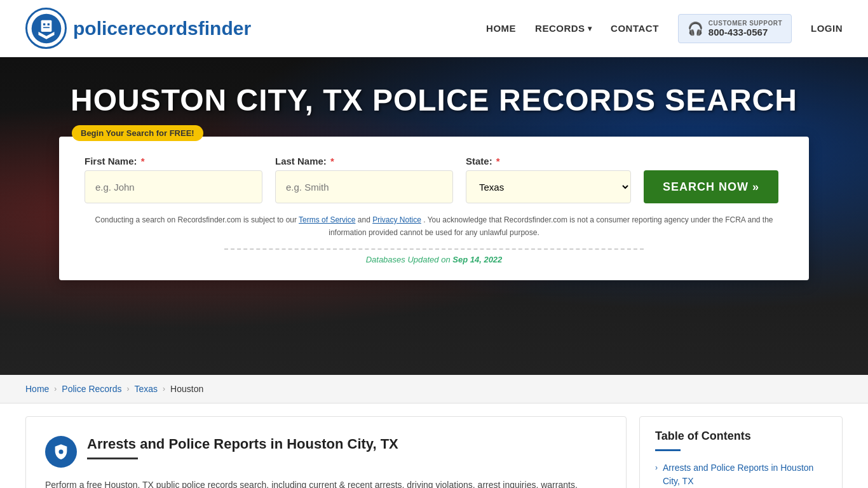  I want to click on first-name-input, so click(173, 187).